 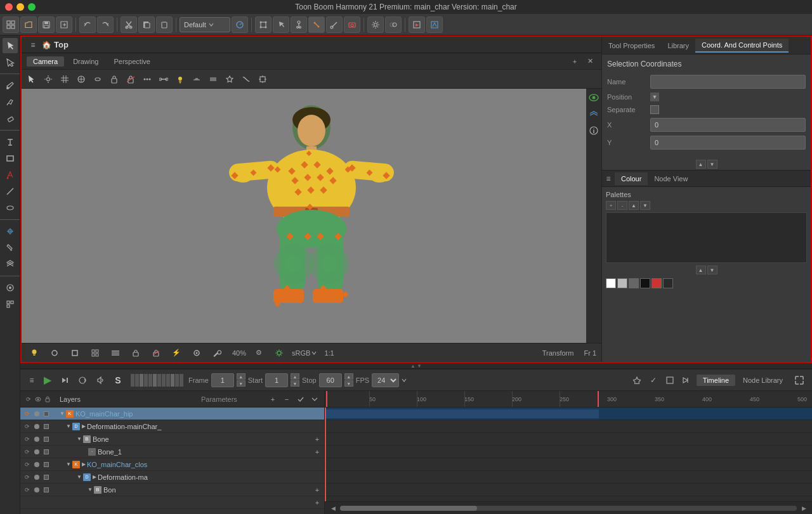 I want to click on bolt-footer-icon: ⚡, so click(x=176, y=353).